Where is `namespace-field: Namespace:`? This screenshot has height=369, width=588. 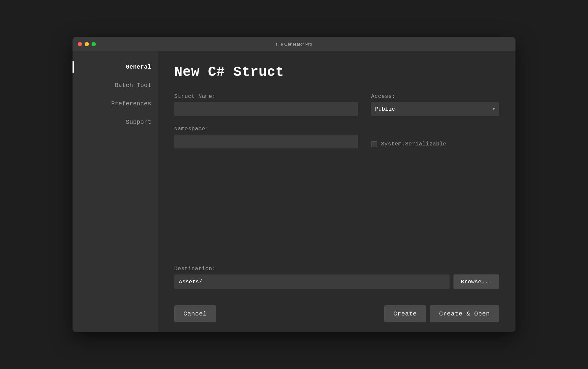 namespace-field: Namespace: is located at coordinates (266, 137).